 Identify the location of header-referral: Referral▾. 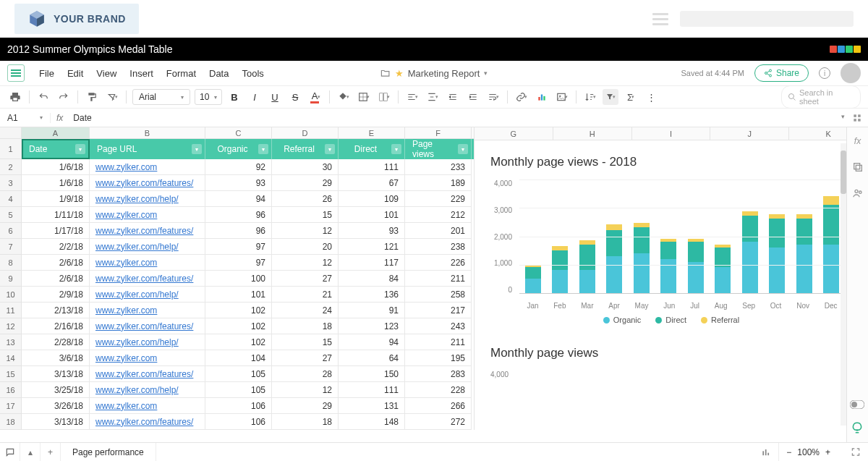
(305, 149).